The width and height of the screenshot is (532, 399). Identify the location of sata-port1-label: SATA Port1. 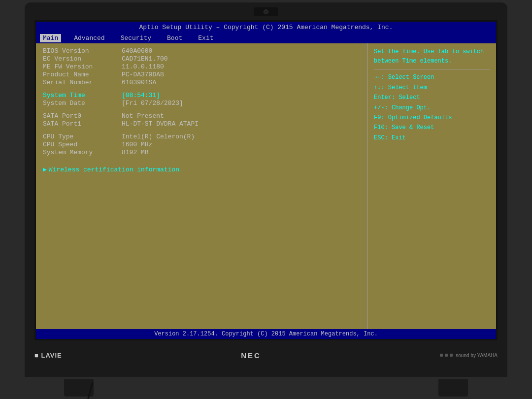
(82, 124).